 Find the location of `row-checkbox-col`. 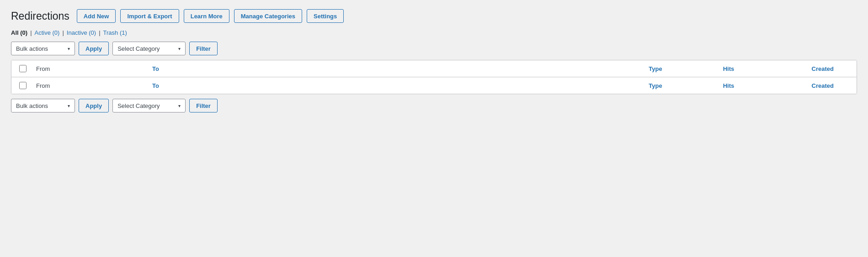

row-checkbox-col is located at coordinates (23, 86).